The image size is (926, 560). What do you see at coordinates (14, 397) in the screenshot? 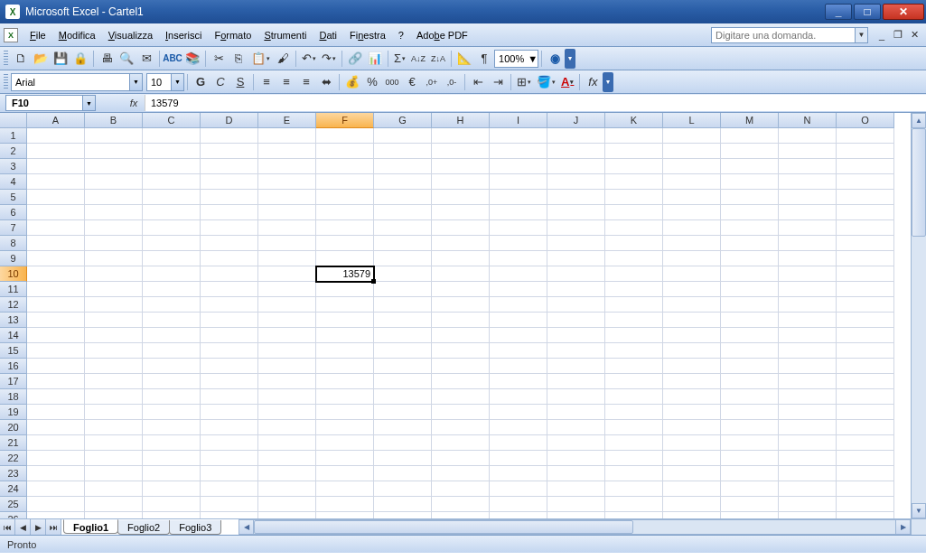
I see `row-header-18: 18` at bounding box center [14, 397].